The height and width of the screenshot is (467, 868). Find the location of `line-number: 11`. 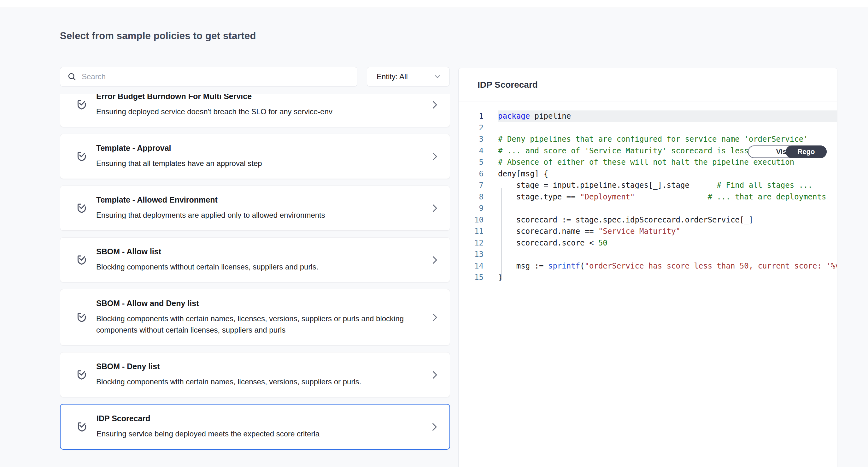

line-number: 11 is located at coordinates (474, 231).